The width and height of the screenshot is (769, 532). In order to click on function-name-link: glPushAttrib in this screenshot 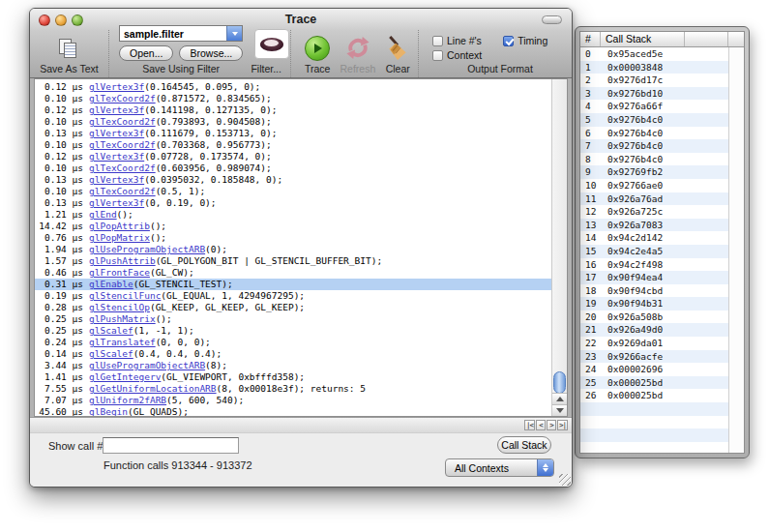, I will do `click(122, 261)`.